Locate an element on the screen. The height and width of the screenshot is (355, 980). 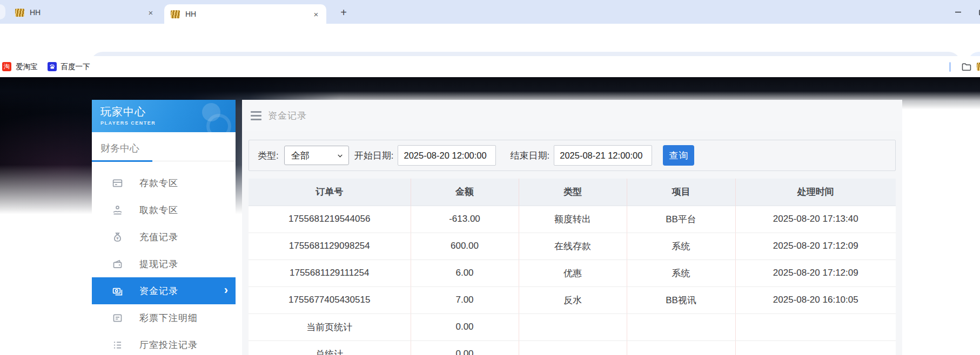
bookmarks-folder-icon is located at coordinates (966, 67).